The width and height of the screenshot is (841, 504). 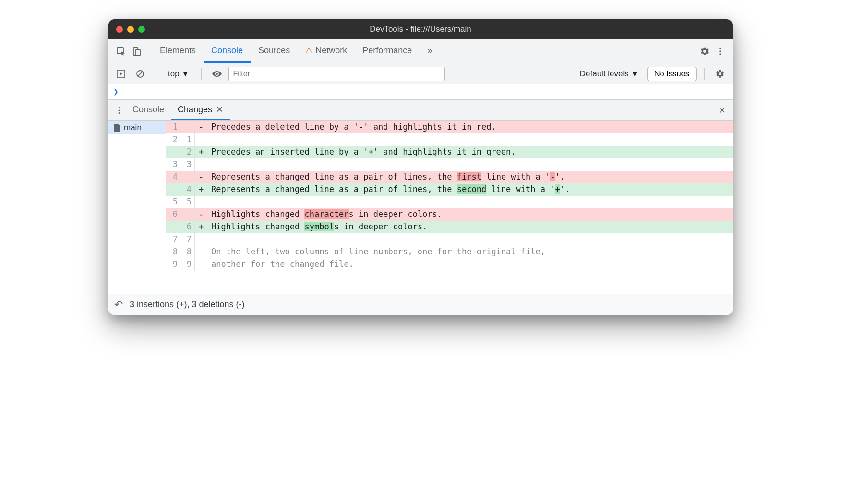 I want to click on tab-sources: Sources, so click(x=274, y=51).